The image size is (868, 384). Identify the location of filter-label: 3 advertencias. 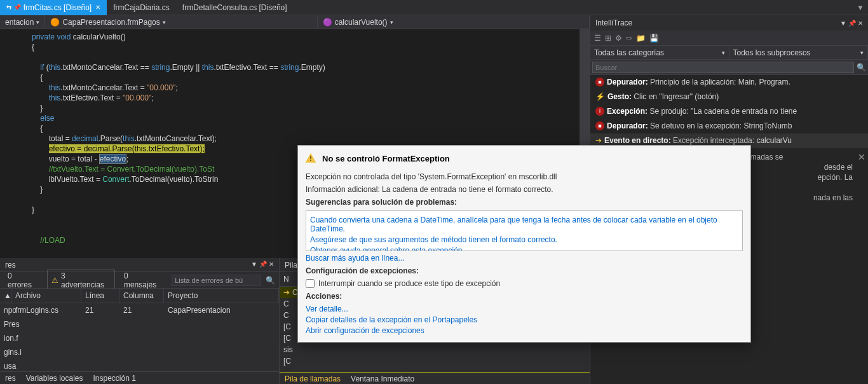
(86, 280).